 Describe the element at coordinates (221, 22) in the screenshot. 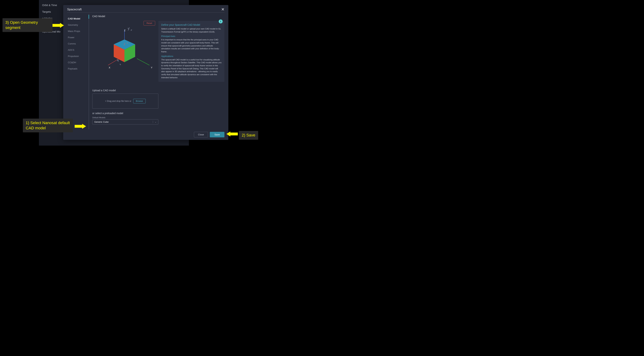

I see `info-icon: i` at that location.